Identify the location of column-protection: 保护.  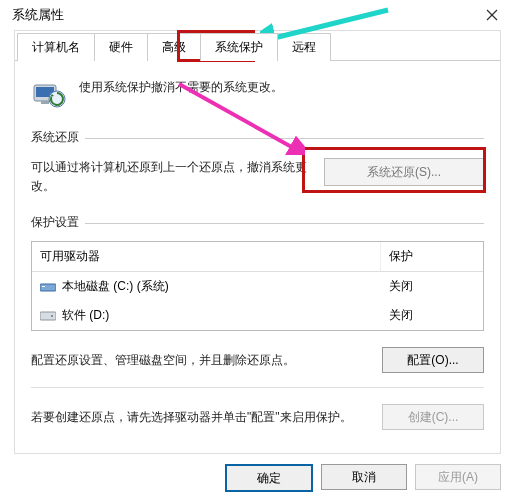
(432, 257).